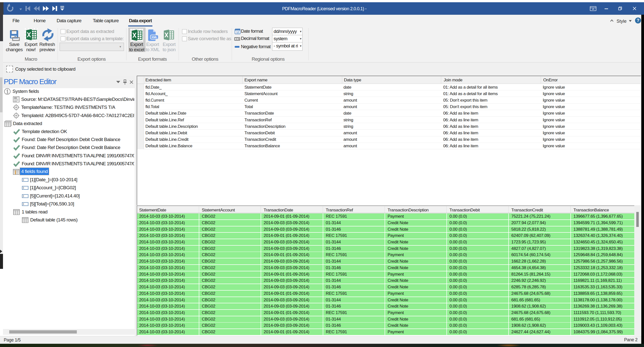  I want to click on svg-text: 12, so click(238, 33).